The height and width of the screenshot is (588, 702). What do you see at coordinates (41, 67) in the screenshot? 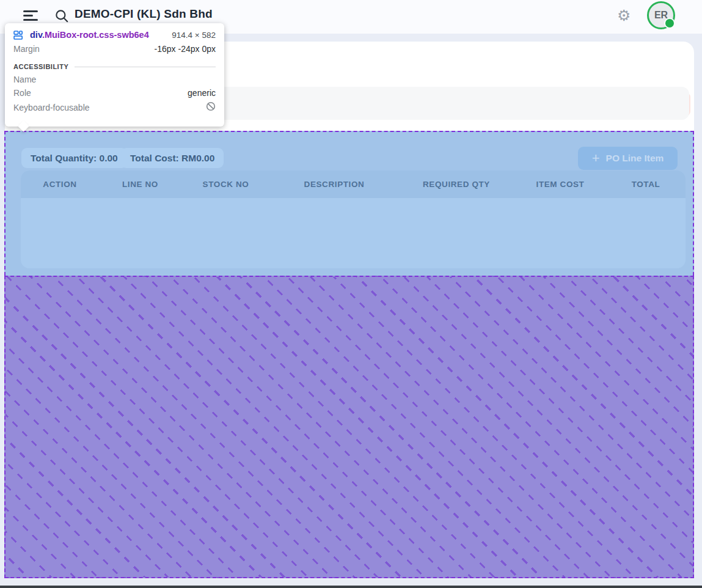
I see `accessibility-heading-text: ACCESSIBILITY` at bounding box center [41, 67].